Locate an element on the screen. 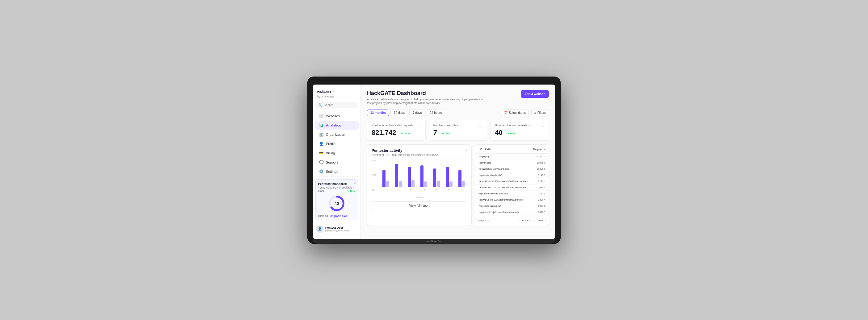  websites-icon: ⬜ is located at coordinates (321, 116).